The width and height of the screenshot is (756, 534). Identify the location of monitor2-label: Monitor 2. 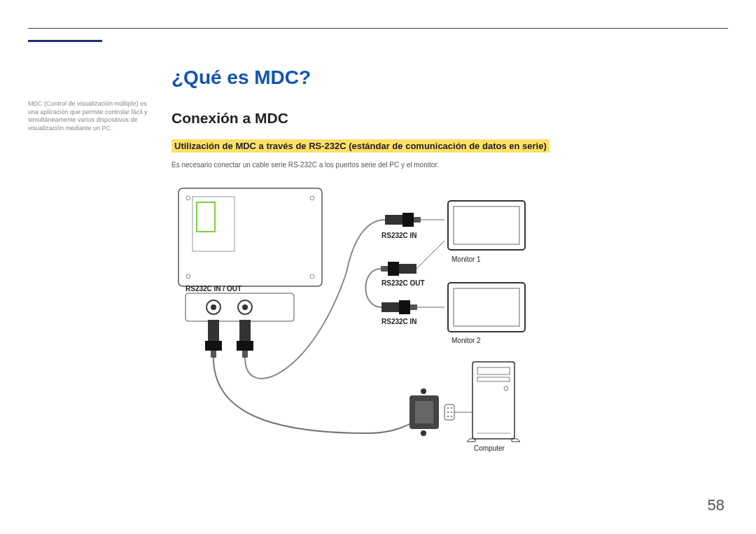
(466, 340).